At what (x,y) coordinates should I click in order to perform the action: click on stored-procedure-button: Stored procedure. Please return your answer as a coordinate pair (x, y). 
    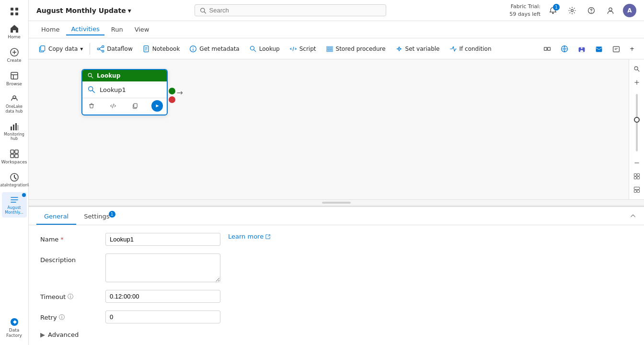
    Looking at the image, I should click on (356, 49).